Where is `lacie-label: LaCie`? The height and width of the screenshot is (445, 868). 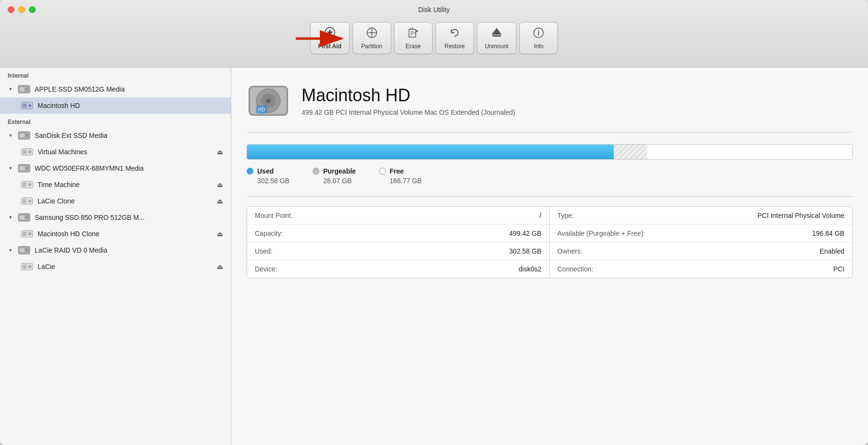 lacie-label: LaCie is located at coordinates (46, 267).